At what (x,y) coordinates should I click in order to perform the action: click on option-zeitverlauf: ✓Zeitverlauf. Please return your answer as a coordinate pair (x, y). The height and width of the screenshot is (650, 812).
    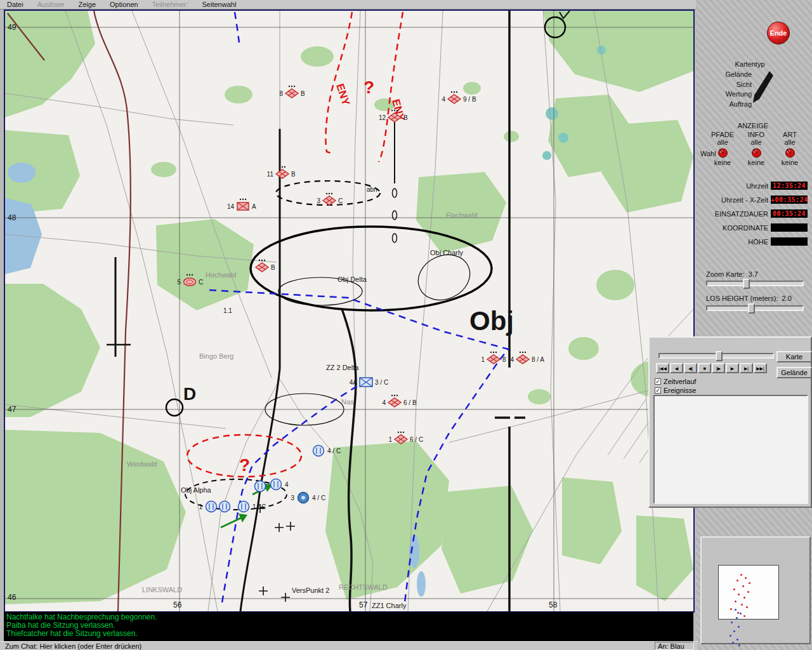
    Looking at the image, I should click on (675, 381).